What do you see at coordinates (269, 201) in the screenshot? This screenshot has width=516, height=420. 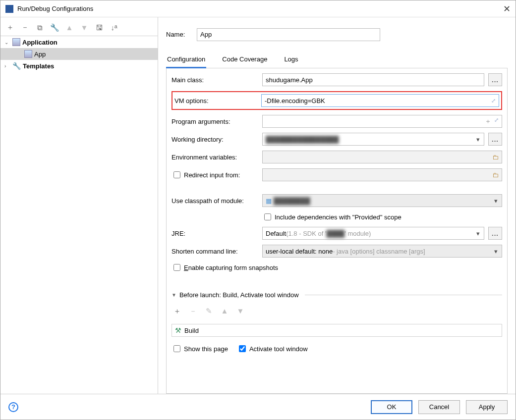 I see `module-icon: ▦` at bounding box center [269, 201].